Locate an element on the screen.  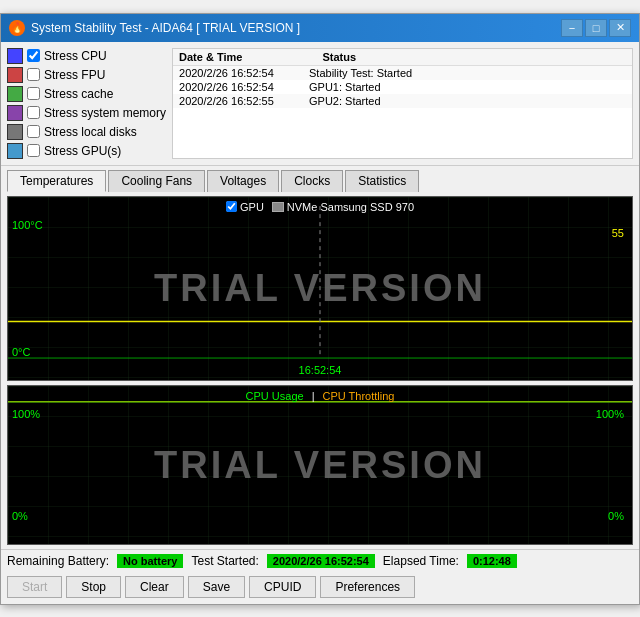
log-time-2: 2020/2/26 16:52:55 is located at coordinates (234, 101).